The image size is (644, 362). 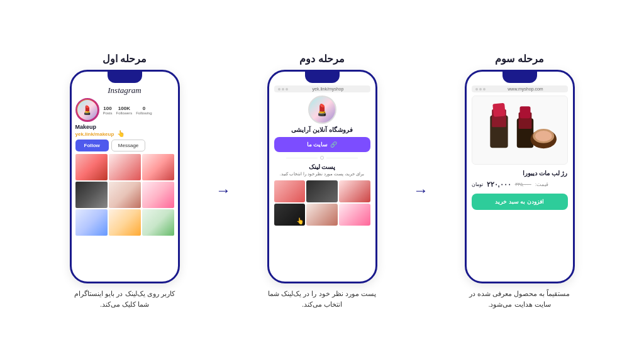 What do you see at coordinates (125, 59) in the screenshot?
I see `step1-title: مرحله اول` at bounding box center [125, 59].